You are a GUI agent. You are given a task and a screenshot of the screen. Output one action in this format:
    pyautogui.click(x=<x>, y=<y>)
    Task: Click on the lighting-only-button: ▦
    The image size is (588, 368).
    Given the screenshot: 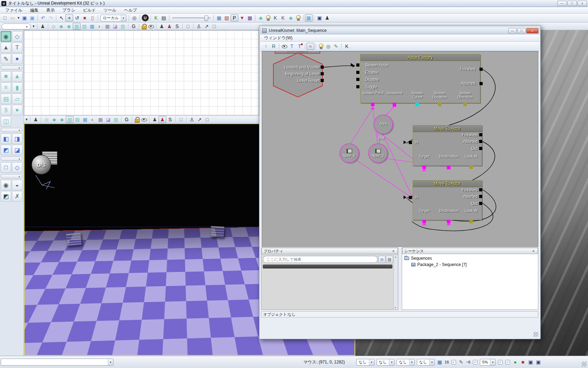 What is the action you would take?
    pyautogui.click(x=92, y=26)
    